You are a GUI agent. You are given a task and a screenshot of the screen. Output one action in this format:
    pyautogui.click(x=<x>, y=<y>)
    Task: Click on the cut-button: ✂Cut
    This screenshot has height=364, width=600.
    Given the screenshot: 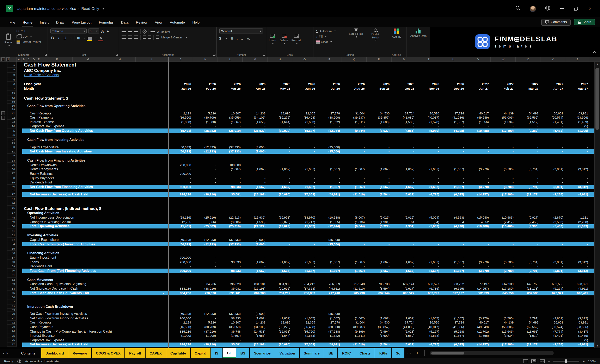 What is the action you would take?
    pyautogui.click(x=29, y=31)
    